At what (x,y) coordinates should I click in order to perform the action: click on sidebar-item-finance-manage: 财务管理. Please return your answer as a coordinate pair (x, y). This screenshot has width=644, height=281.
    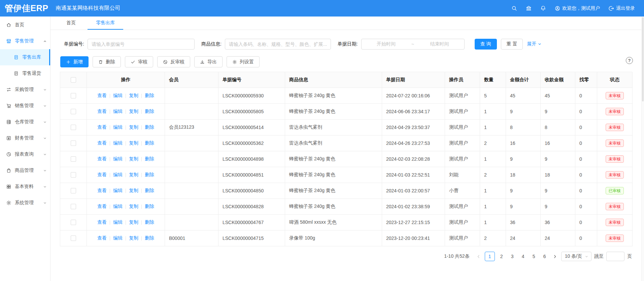
    Looking at the image, I should click on (25, 138).